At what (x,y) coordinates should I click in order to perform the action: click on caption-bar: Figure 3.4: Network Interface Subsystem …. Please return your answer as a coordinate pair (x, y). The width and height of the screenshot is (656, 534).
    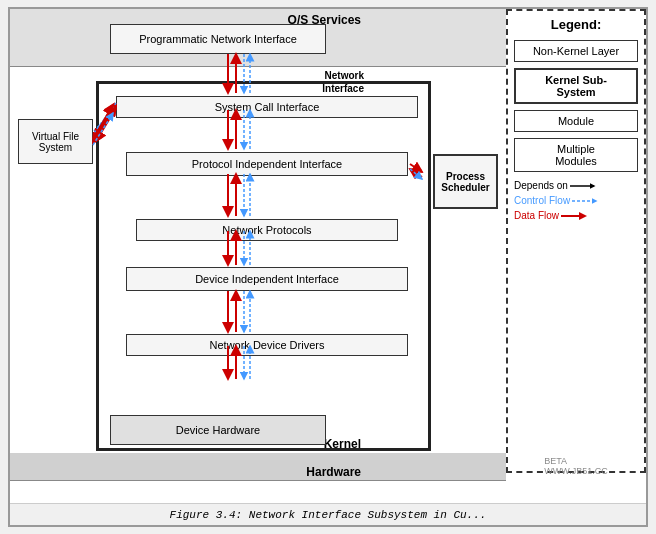
    Looking at the image, I should click on (328, 514).